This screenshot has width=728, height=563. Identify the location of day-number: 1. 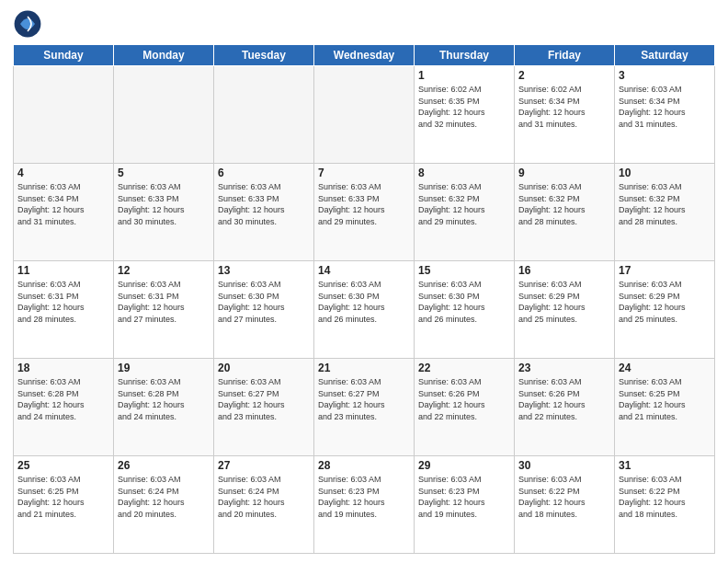
(464, 75).